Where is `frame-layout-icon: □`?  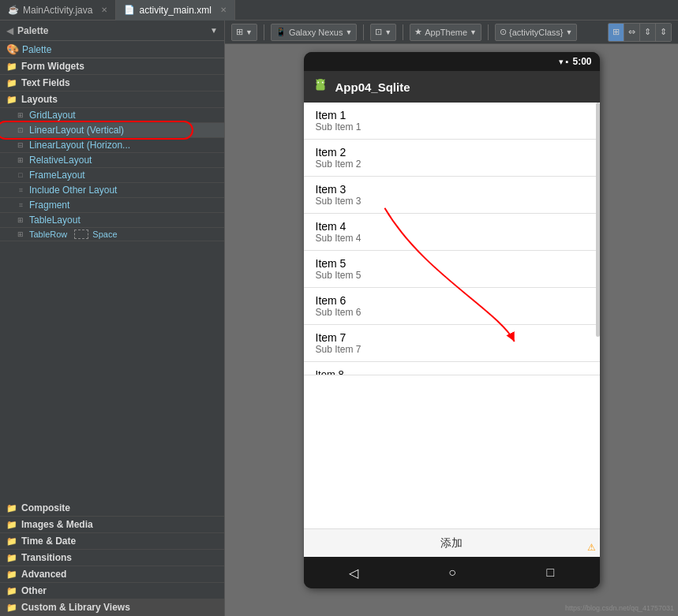 frame-layout-icon: □ is located at coordinates (21, 175).